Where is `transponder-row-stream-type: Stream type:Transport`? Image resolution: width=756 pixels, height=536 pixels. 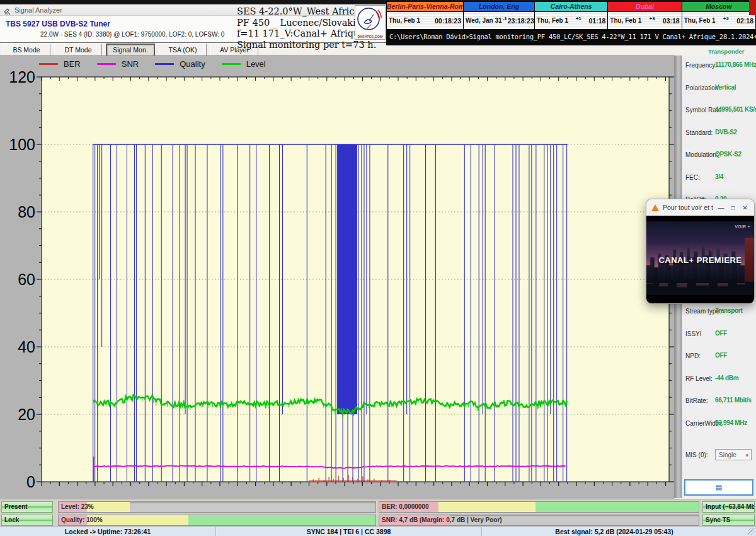 transponder-row-stream-type: Stream type:Transport is located at coordinates (719, 313).